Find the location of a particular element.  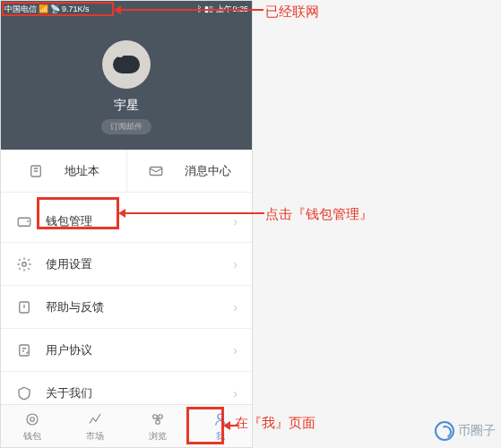

nav-label: 钱包 is located at coordinates (32, 436).